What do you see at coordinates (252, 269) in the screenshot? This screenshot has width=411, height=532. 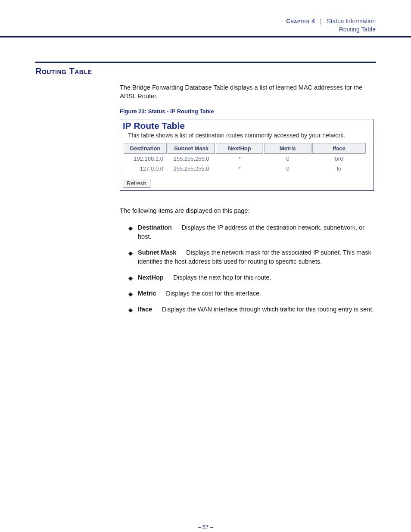 I see `definitions-list: ◆ Destination — Displays the IP address …` at bounding box center [252, 269].